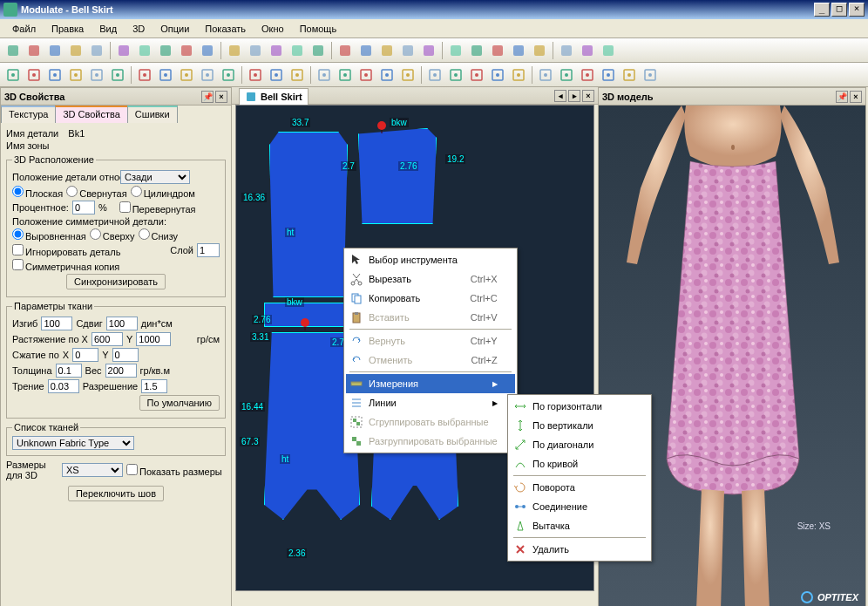 The image size is (868, 606). What do you see at coordinates (64, 386) in the screenshot?
I see `friction-input` at bounding box center [64, 386].